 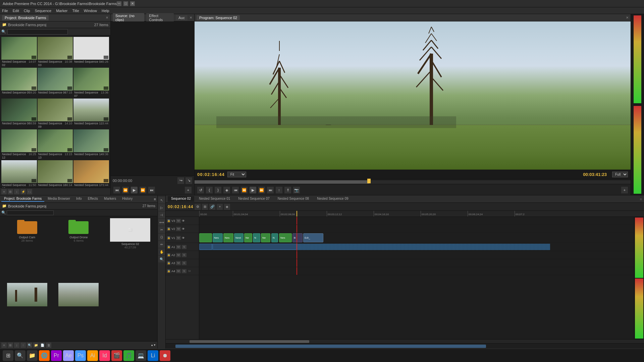 I want to click on timeline-timecode: 00:02:16:44, so click(x=180, y=207).